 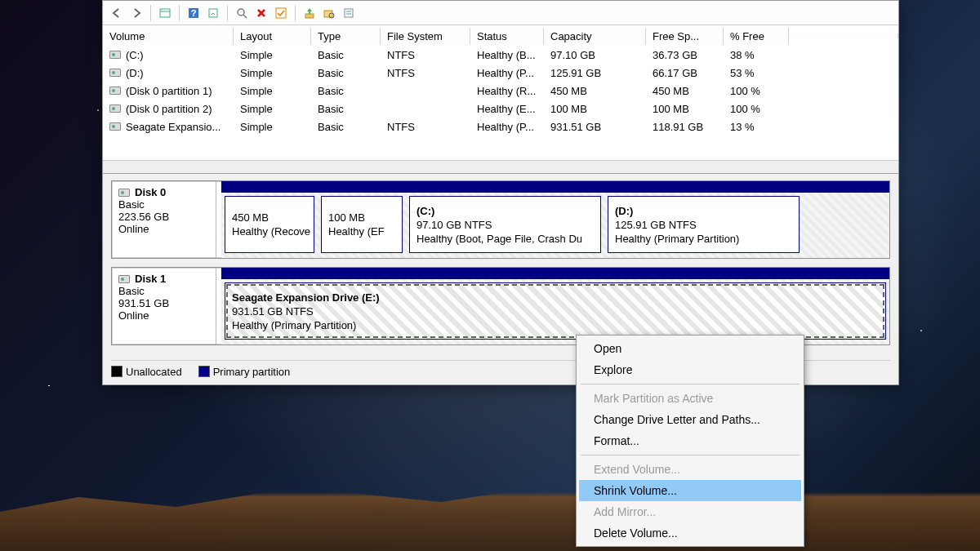 I want to click on volume-row: (C:)SimpleBasicNTFSHealthy (B...97.10 GB…, so click(x=501, y=55).